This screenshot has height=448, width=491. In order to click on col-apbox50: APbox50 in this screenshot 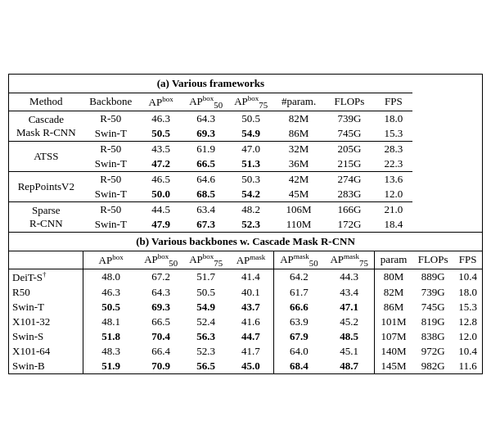, I will do `click(206, 102)`.